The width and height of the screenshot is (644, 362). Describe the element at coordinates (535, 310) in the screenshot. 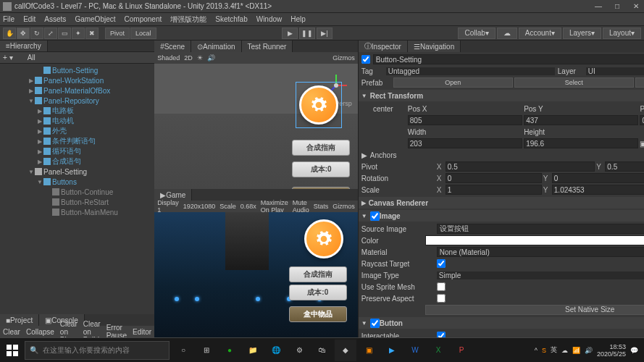

I see `set-native-size-button: Set Native Size` at that location.